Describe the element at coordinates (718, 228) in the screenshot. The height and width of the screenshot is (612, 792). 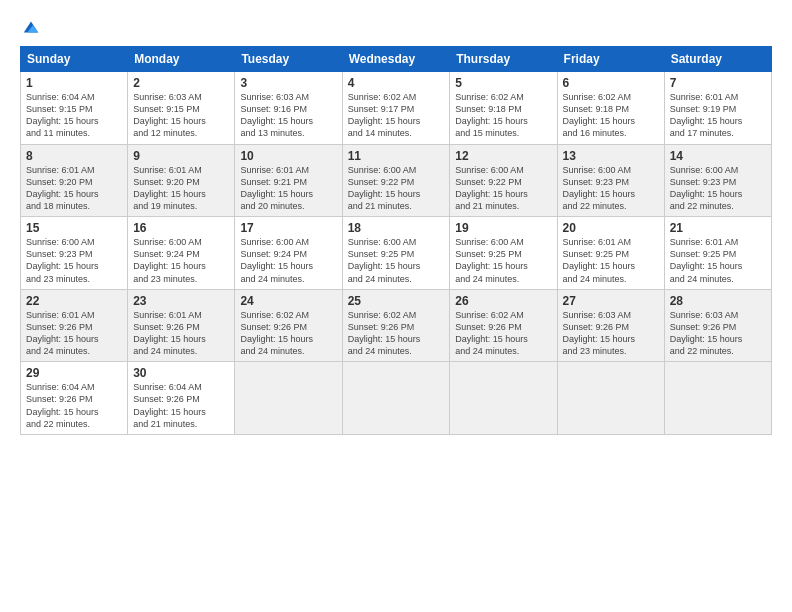
I see `day-number: 21` at that location.